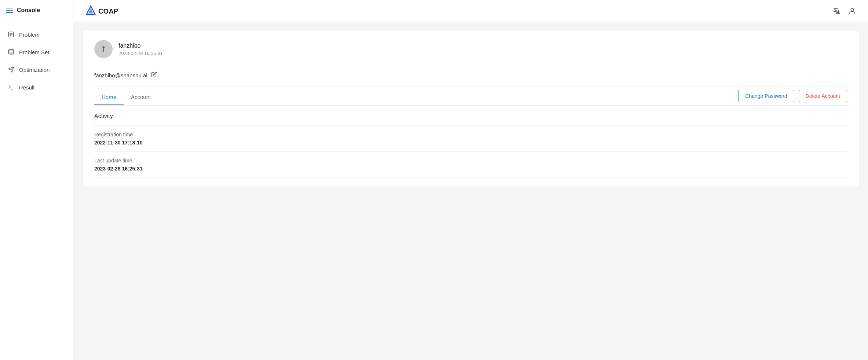 This screenshot has width=868, height=360. Describe the element at coordinates (471, 169) in the screenshot. I see `last-update-value: 2023-02-28 16:25:31` at that location.